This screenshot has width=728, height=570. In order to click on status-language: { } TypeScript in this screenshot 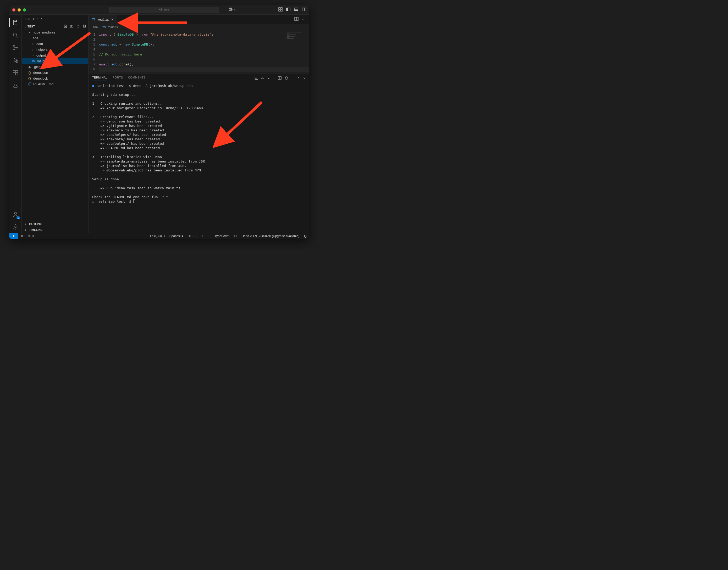, I will do `click(219, 236)`.